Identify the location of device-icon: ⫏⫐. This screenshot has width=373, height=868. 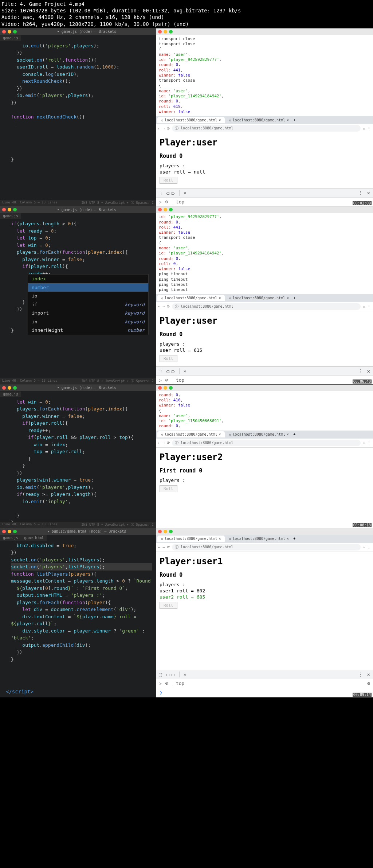
(170, 193).